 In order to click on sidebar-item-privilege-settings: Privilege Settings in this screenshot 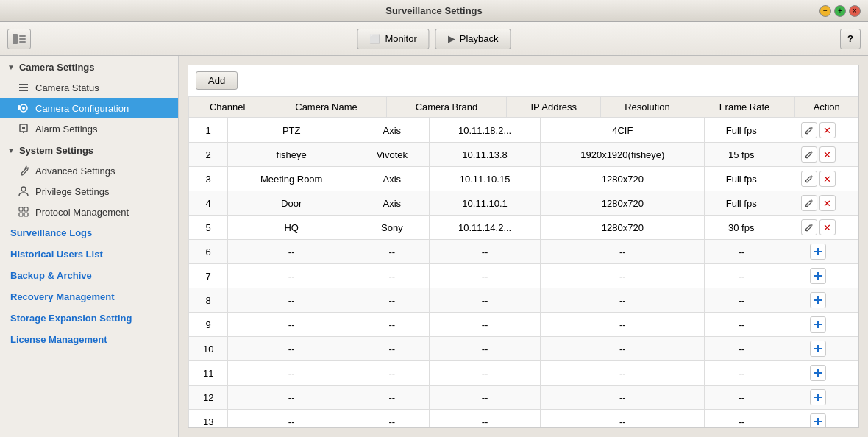, I will do `click(89, 191)`.